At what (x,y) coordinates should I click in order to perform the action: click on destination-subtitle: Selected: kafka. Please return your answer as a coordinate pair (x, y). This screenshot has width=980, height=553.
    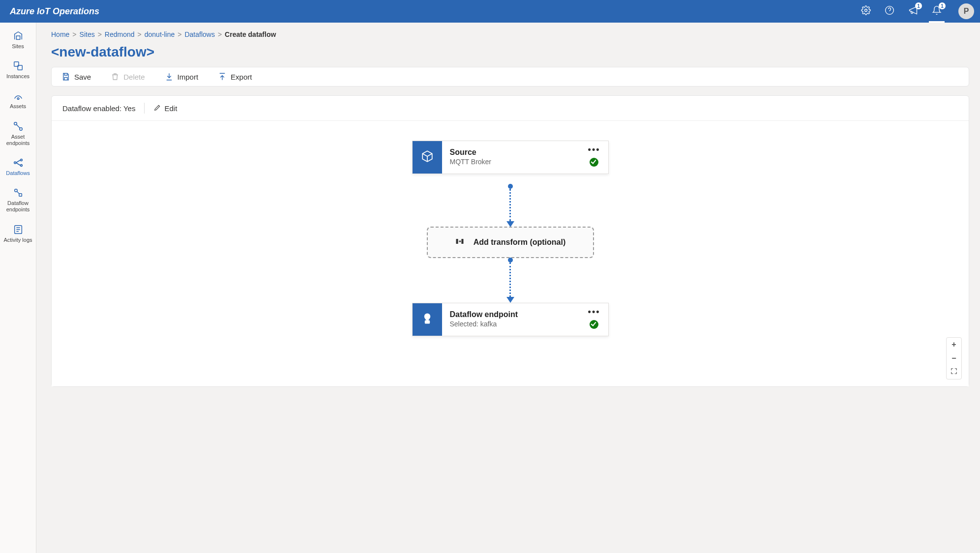
    Looking at the image, I should click on (484, 324).